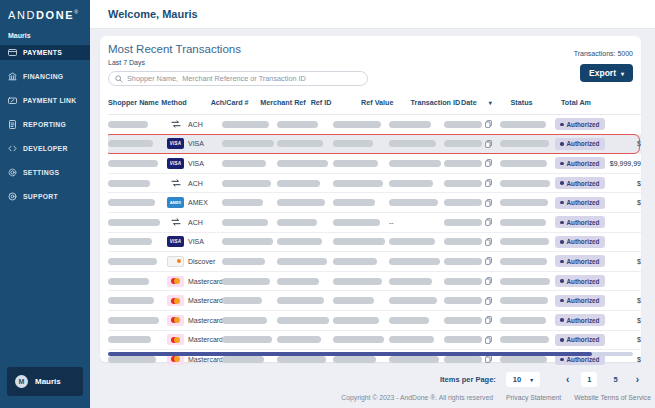  I want to click on sidebar-item-settings: SETTINGS, so click(45, 172).